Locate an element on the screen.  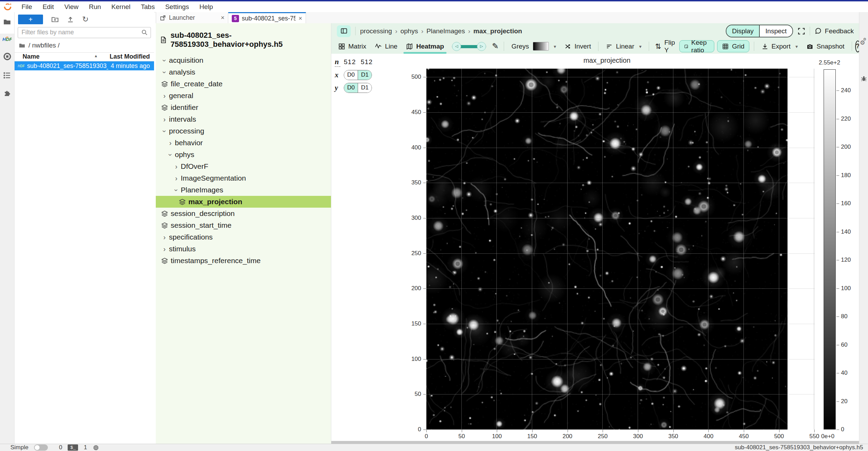
column-name: Name is located at coordinates (31, 57).